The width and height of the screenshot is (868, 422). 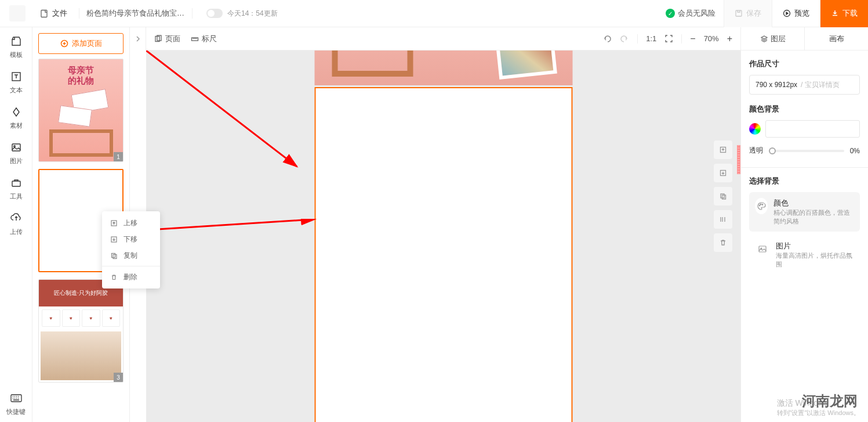 I want to click on keyboard-icon, so click(x=16, y=398).